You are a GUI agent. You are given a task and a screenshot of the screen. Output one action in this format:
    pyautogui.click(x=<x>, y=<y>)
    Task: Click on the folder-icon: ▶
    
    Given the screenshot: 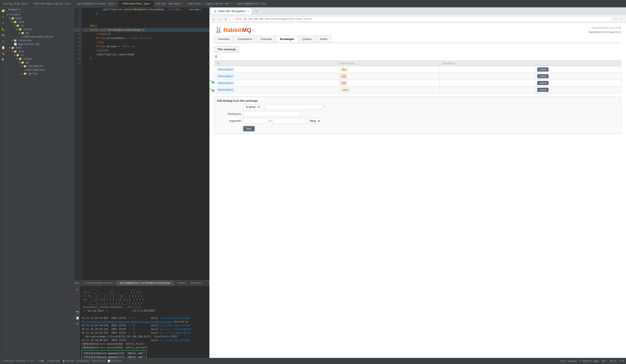 What is the action you would take?
    pyautogui.click(x=8, y=14)
    